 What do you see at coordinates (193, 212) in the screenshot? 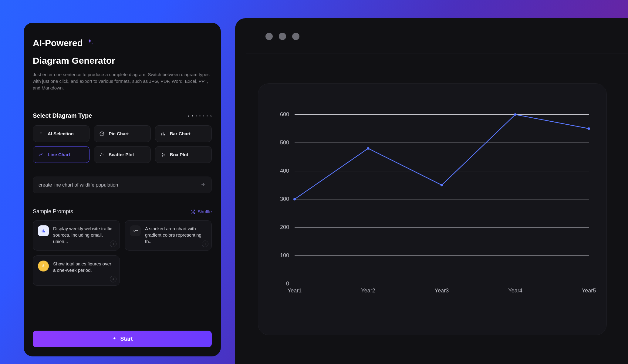
I see `shuffle-icon` at bounding box center [193, 212].